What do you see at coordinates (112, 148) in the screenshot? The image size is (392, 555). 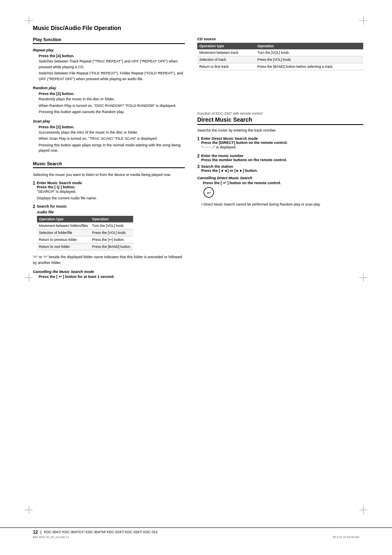 I see `scan-play-line3: Pressing this button again plays songs i…` at bounding box center [112, 148].